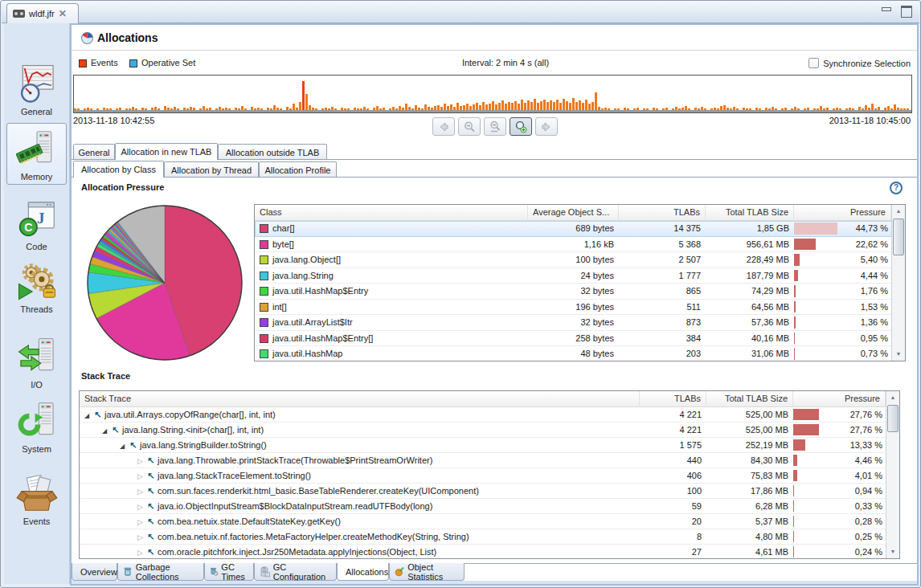 This screenshot has height=588, width=921. What do you see at coordinates (580, 339) in the screenshot?
I see `table-row: java.util.HashMap$Entry[]258 bytes38440,…` at bounding box center [580, 339].